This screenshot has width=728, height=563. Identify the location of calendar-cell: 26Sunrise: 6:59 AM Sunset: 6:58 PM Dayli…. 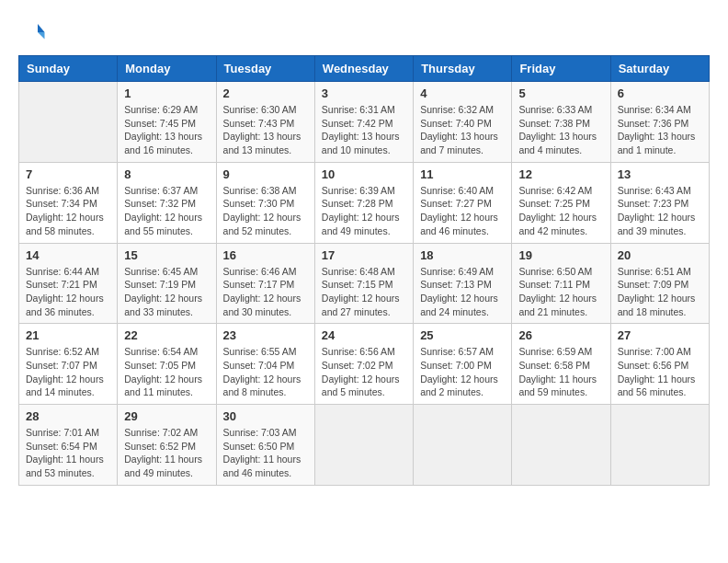
(561, 364).